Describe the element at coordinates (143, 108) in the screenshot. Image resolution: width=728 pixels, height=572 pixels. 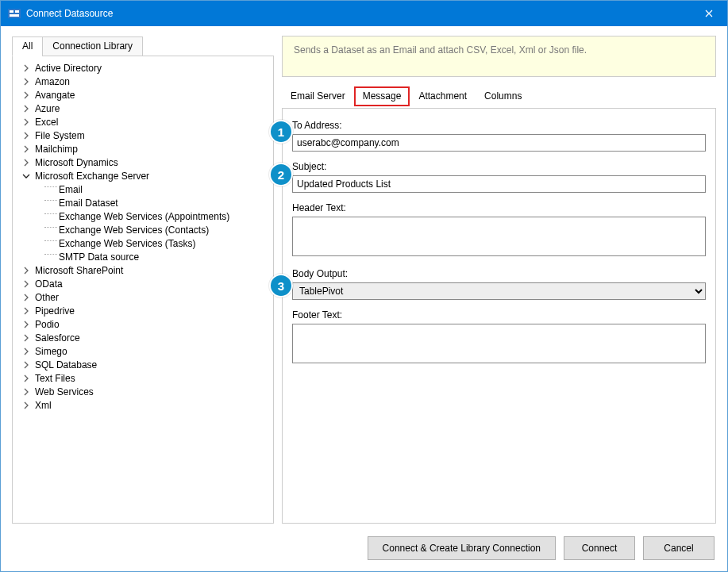
I see `tree-item: Azure` at that location.